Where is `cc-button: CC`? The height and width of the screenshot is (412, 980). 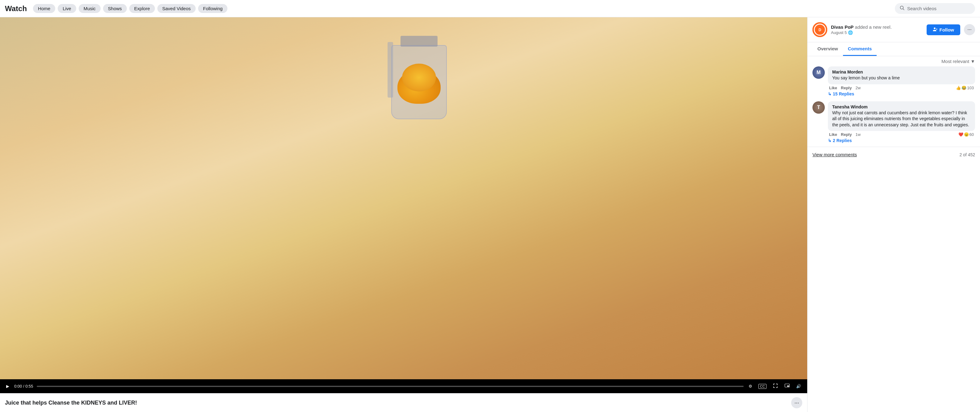 cc-button: CC is located at coordinates (762, 386).